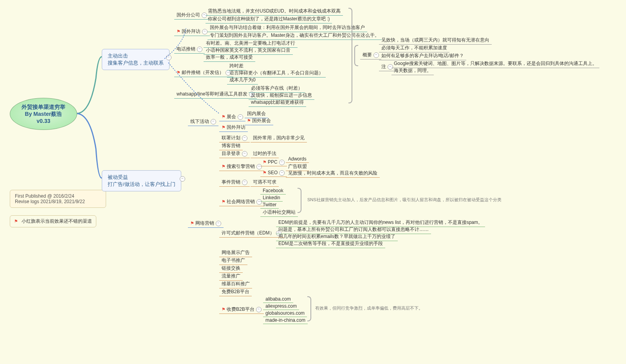  What do you see at coordinates (53, 222) in the screenshot?
I see `legend: ⚑ 小红旗表示当前效果还不错的渠道` at bounding box center [53, 222].